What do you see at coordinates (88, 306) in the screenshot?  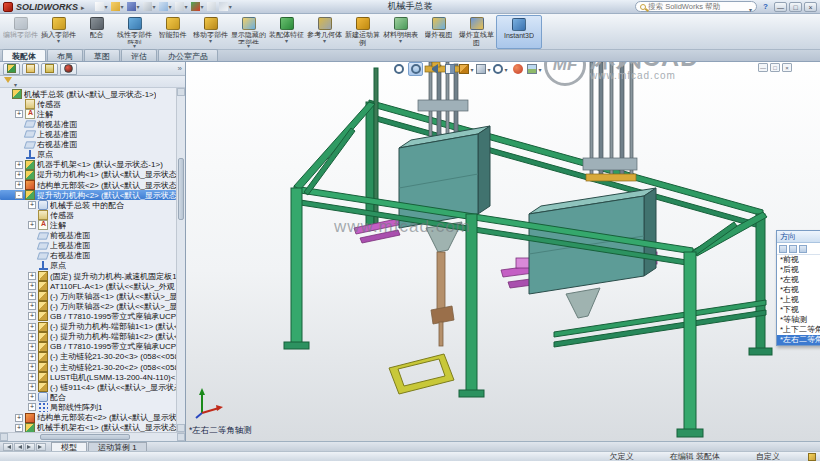 I see `feature-tree-item: + (-) 万向联轴器<2> (默认<<默认>_显示状态 1>)` at bounding box center [88, 306].